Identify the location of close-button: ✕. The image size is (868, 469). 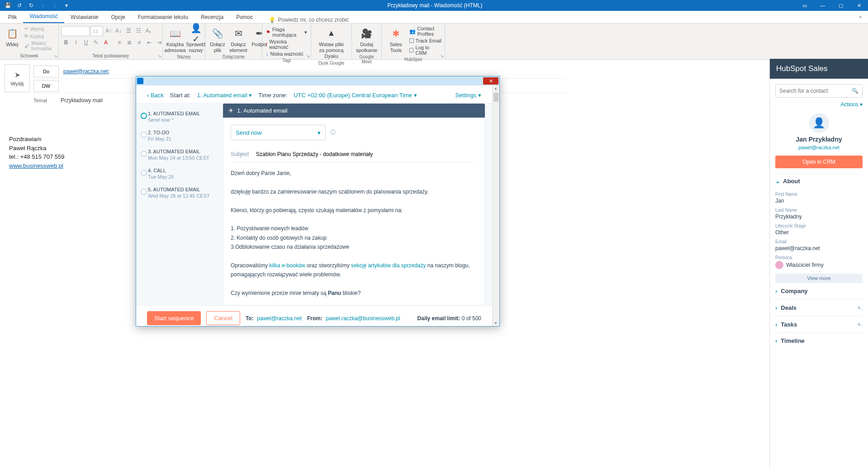
(859, 5).